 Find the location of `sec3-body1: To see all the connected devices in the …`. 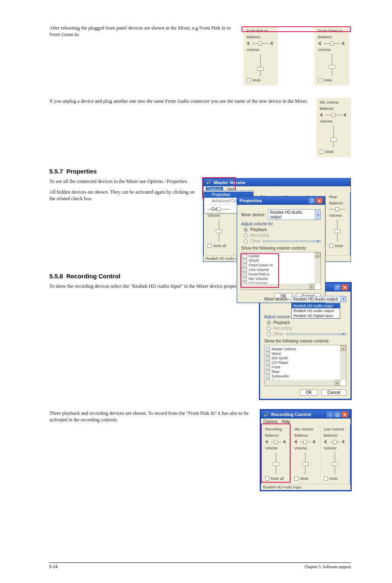

sec3-body1: To see all the connected devices in the … is located at coordinates (122, 181).